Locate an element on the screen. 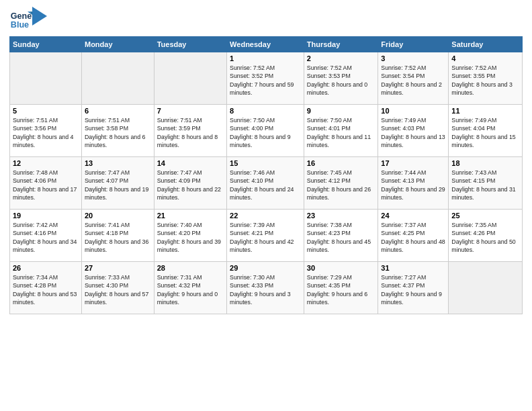  day-number: 2 is located at coordinates (341, 58).